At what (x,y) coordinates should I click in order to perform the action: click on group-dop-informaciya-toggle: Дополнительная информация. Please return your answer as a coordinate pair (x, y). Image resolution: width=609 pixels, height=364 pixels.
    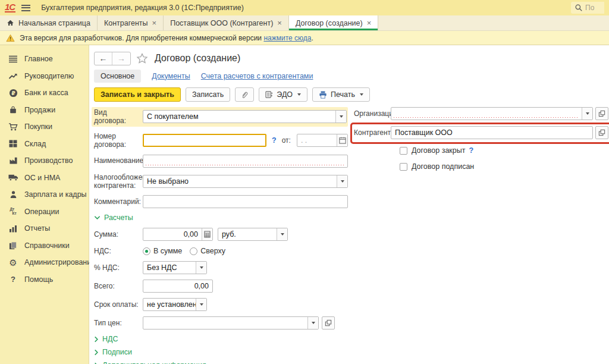
    Looking at the image, I should click on (221, 363).